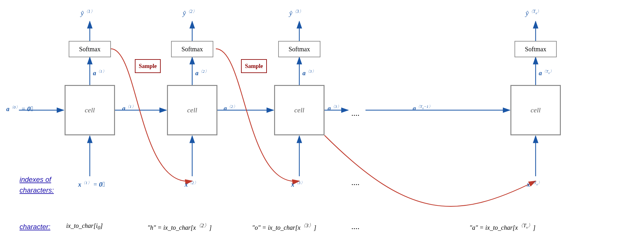 The width and height of the screenshot is (644, 248). What do you see at coordinates (148, 66) in the screenshot?
I see `sample-1: Sample` at bounding box center [148, 66].